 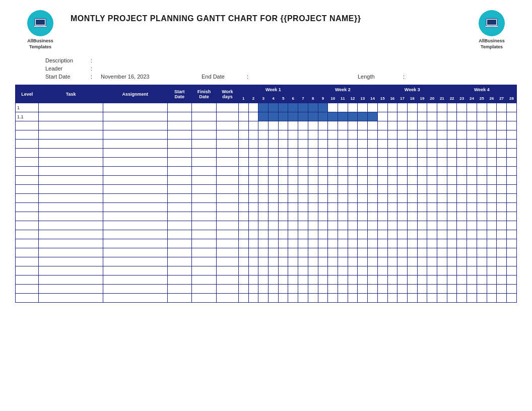 What do you see at coordinates (253, 99) in the screenshot?
I see `day-header-2: 2` at bounding box center [253, 99].